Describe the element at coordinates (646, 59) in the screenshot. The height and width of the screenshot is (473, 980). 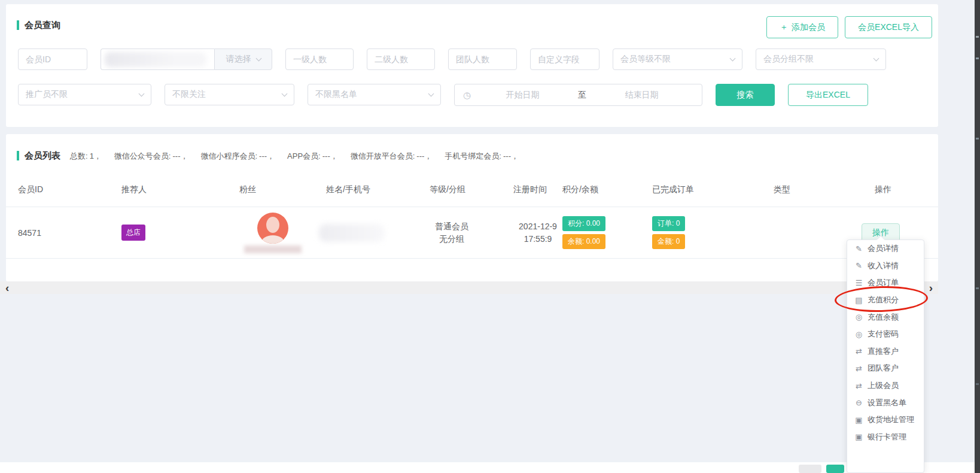
I see `member-grade-value: 会员等级不限` at that location.